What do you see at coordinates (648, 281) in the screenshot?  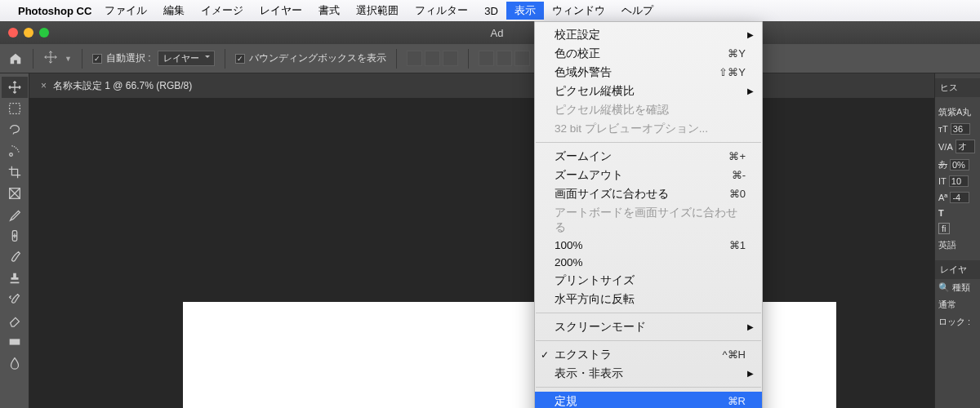 I see `menu-item: プリントサイズ` at bounding box center [648, 281].